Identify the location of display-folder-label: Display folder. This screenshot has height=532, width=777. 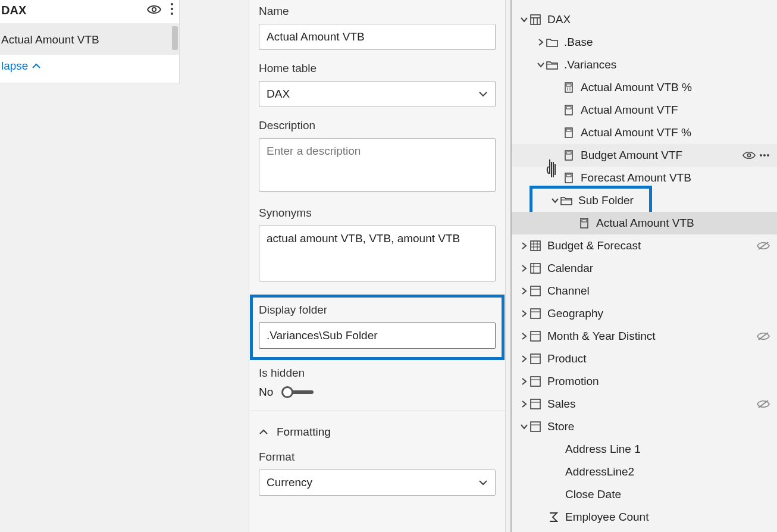
(377, 310).